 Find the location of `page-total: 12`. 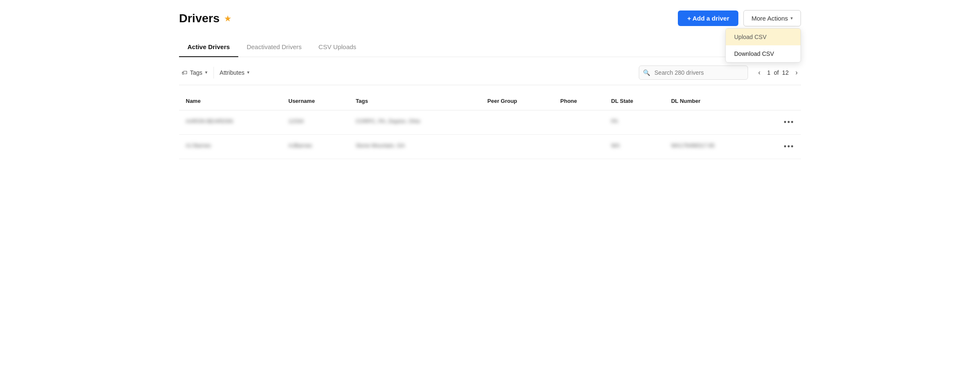

page-total: 12 is located at coordinates (785, 73).